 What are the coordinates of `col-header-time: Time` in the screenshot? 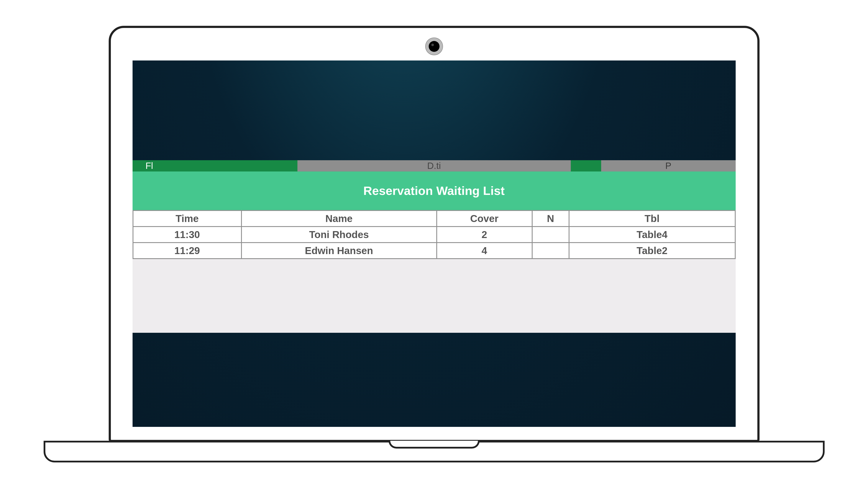 It's located at (187, 219).